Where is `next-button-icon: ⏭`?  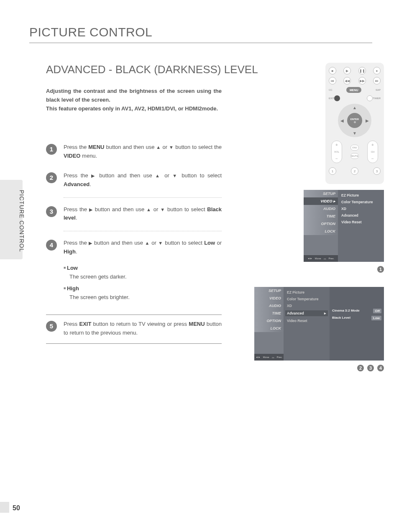
next-button-icon: ⏭ is located at coordinates (377, 81).